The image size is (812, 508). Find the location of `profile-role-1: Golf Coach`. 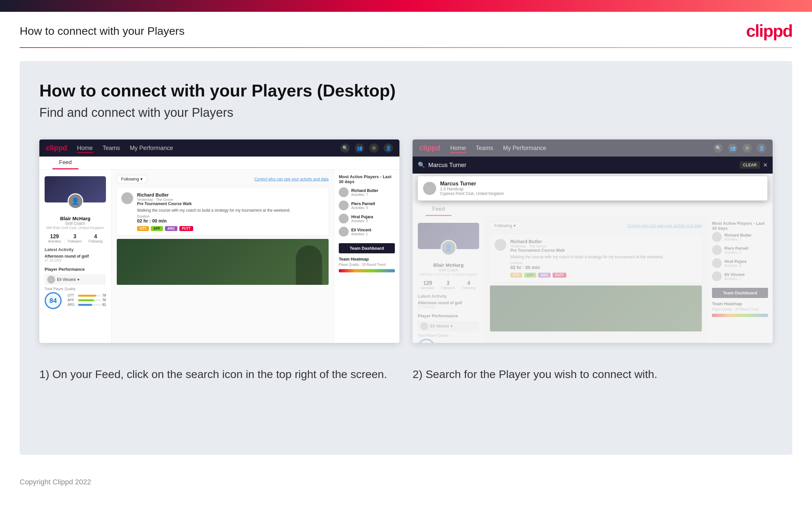

profile-role-1: Golf Coach is located at coordinates (75, 223).